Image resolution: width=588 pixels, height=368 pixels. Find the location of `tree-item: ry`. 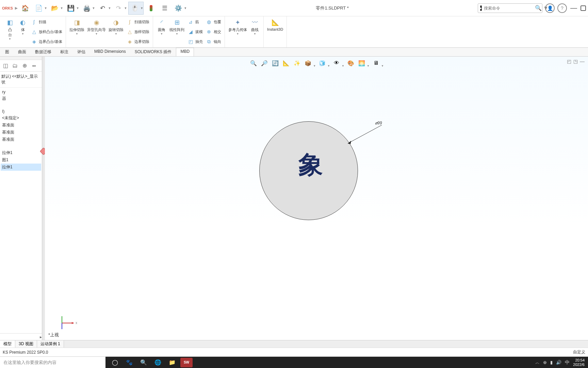

tree-item: ry is located at coordinates (21, 92).